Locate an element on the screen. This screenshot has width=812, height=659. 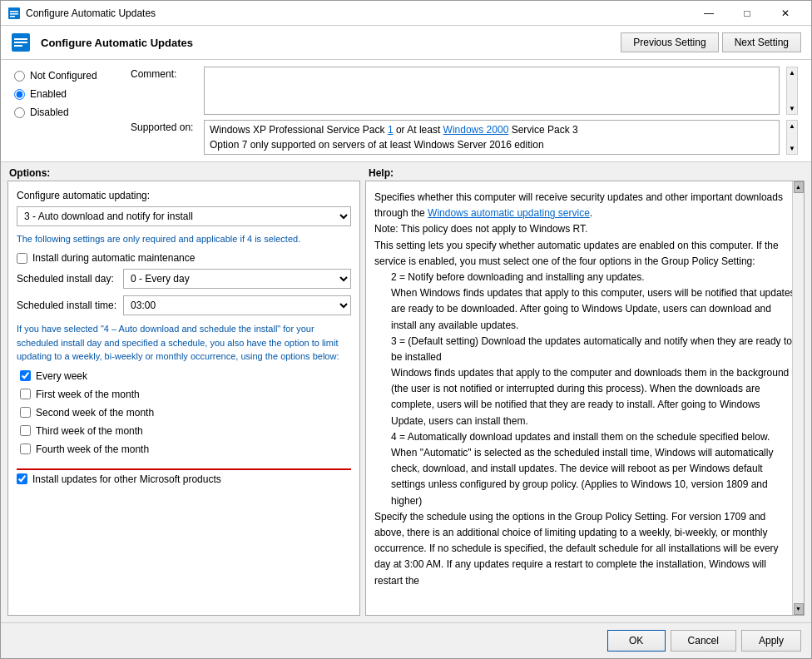
nav-buttons: Previous Setting Next Setting is located at coordinates (710, 42).